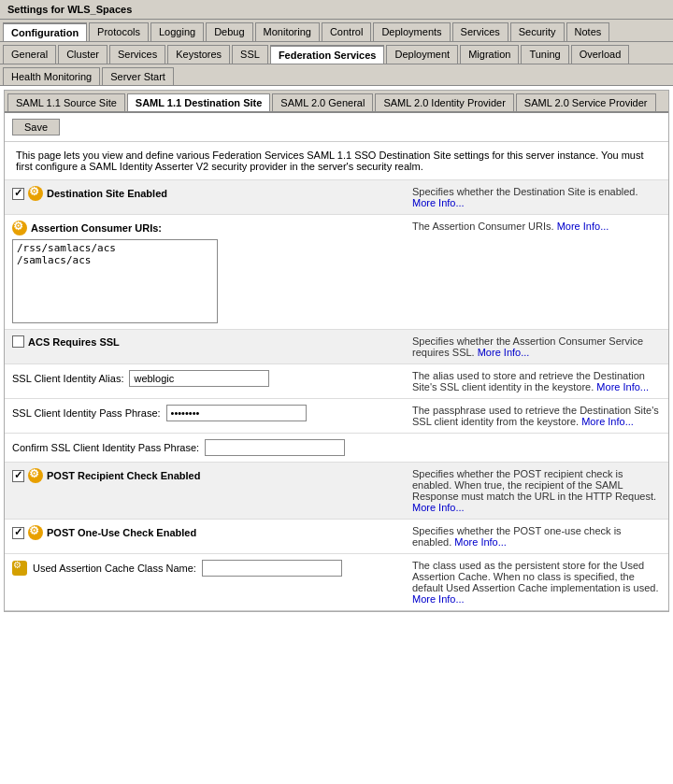  What do you see at coordinates (336, 161) in the screenshot?
I see `description-box: This page lets you view and define vario…` at bounding box center [336, 161].